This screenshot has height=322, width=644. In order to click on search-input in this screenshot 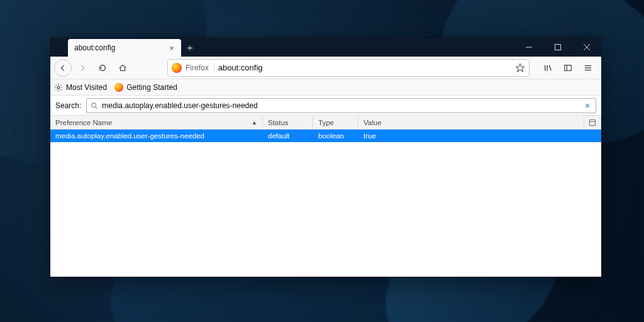, I will do `click(342, 106)`.